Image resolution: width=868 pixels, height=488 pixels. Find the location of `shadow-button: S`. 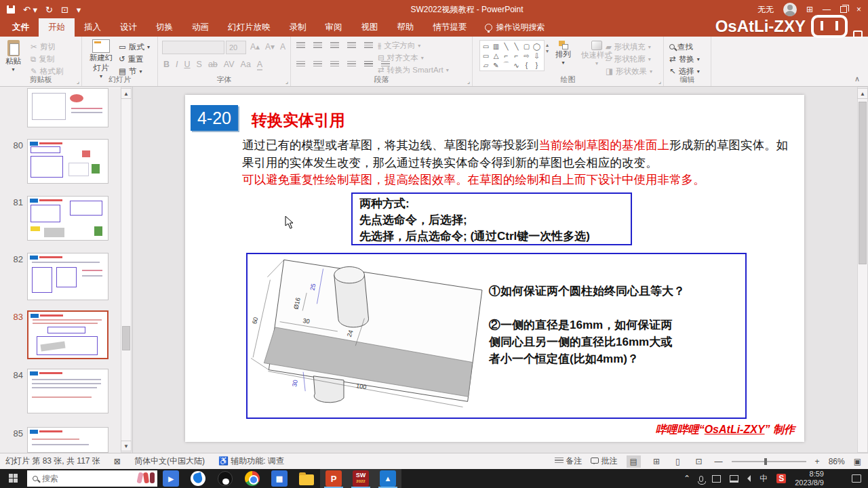

shadow-button: S is located at coordinates (199, 65).